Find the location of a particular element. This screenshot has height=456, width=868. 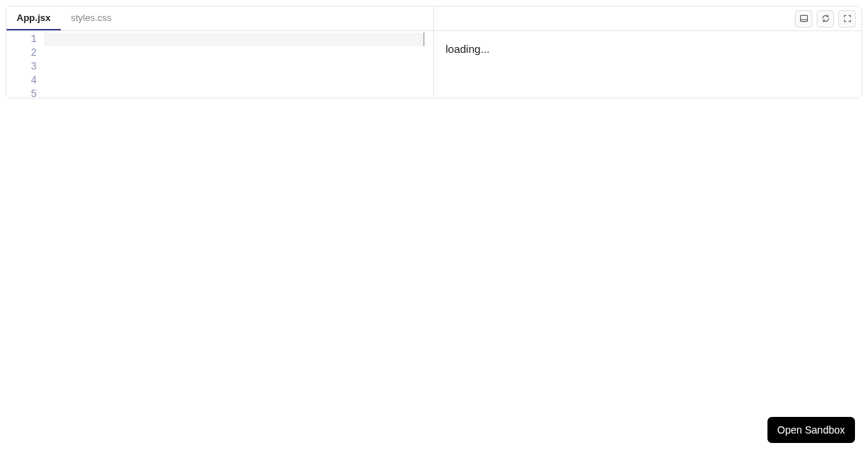

line-number: 5 is located at coordinates (22, 93).